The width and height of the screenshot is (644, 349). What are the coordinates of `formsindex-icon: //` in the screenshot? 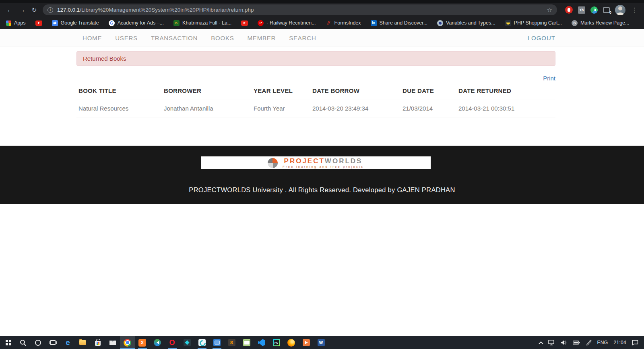 It's located at (328, 23).